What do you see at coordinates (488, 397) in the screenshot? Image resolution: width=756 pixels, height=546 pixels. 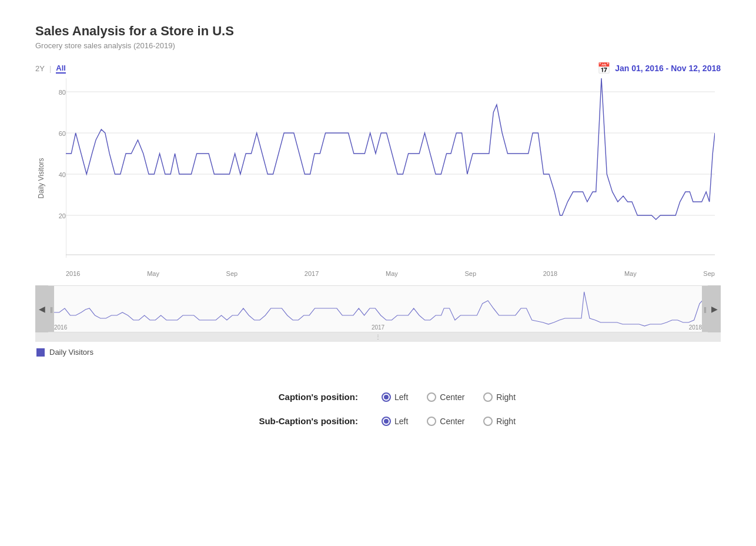 I see `caption-right-radio` at bounding box center [488, 397].